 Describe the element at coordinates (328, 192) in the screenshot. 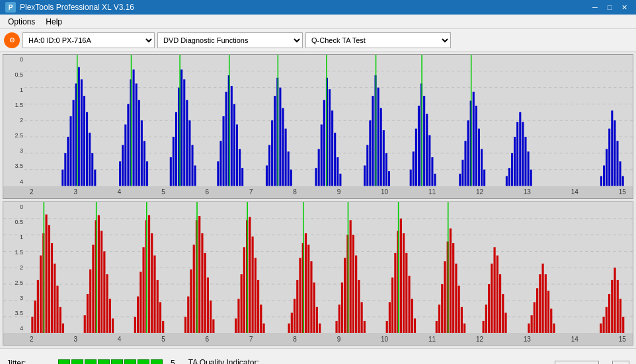

I see `top-x-labels: 23456789101112131415` at that location.